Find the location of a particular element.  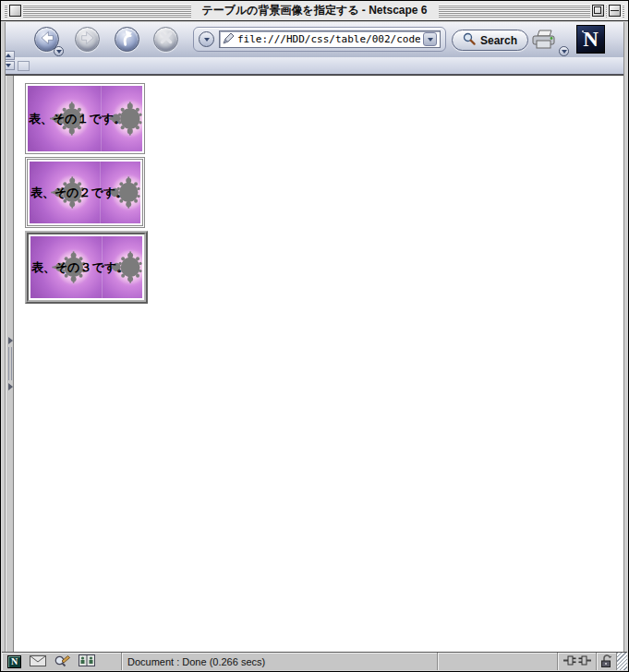

grippy-bars is located at coordinates (10, 364).